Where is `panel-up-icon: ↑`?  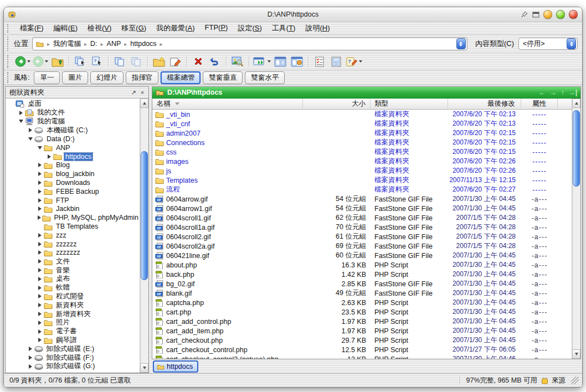
panel-up-icon: ↑ is located at coordinates (563, 92).